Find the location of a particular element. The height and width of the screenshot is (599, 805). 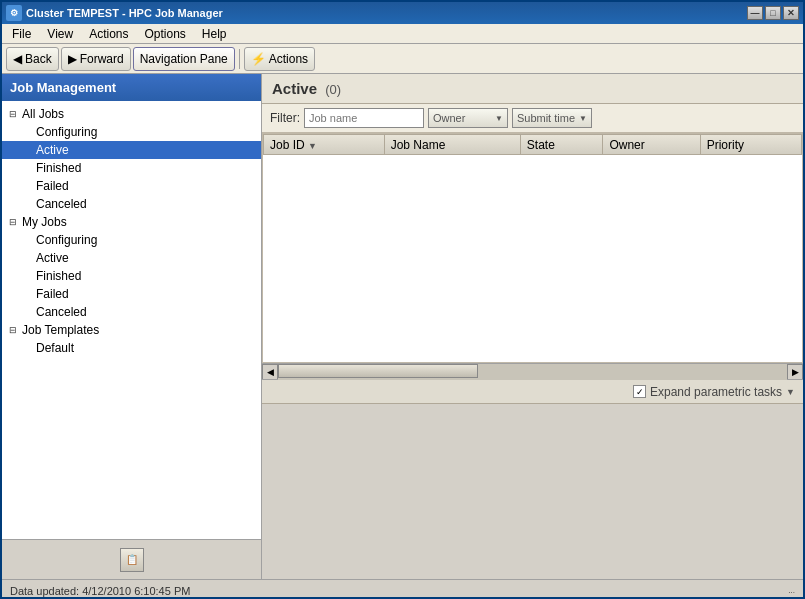

owner-filter-text: Owner is located at coordinates (463, 118).